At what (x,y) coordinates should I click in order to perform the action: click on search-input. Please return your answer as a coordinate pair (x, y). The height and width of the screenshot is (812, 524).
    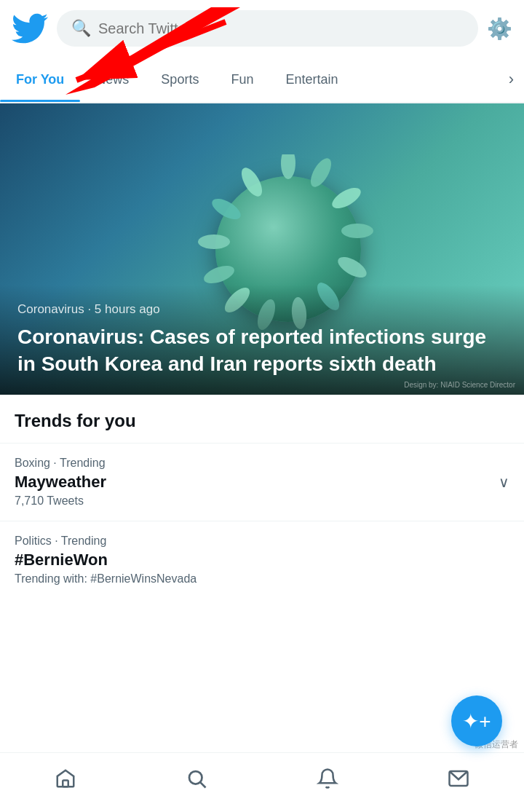
    Looking at the image, I should click on (281, 29).